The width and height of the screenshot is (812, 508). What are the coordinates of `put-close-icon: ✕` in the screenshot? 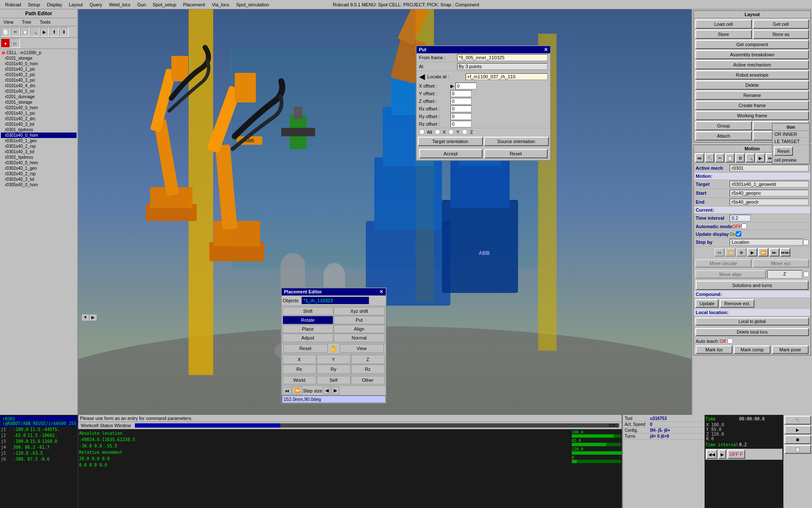 It's located at (546, 50).